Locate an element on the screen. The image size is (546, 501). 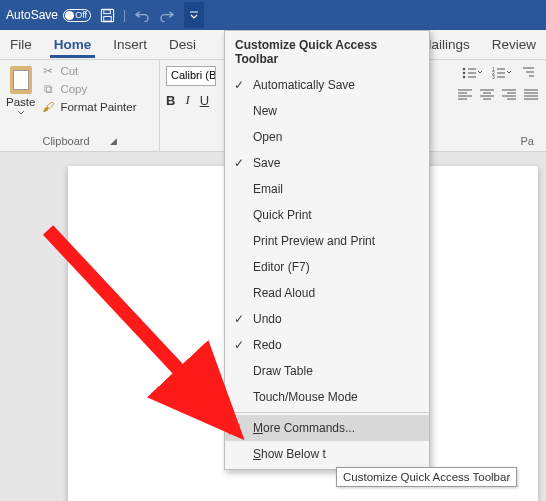
autosave-label: AutoSave is located at coordinates (32, 15).